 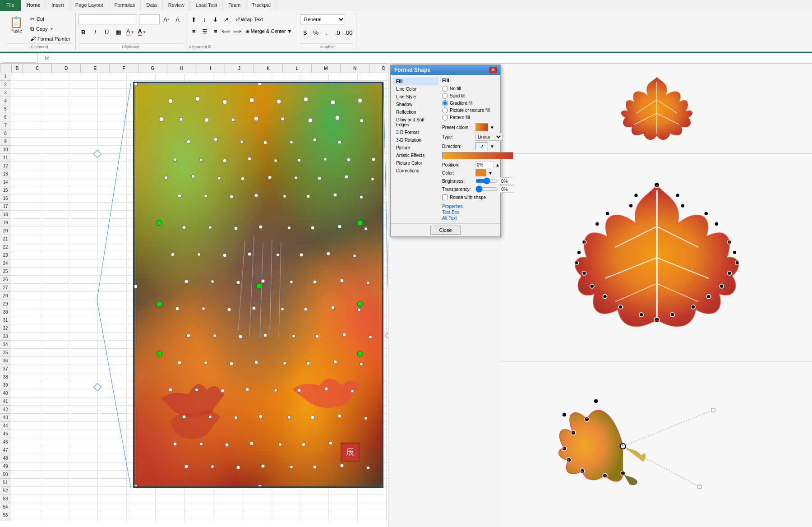 What do you see at coordinates (323, 19) in the screenshot?
I see `number-format-select: General` at bounding box center [323, 19].